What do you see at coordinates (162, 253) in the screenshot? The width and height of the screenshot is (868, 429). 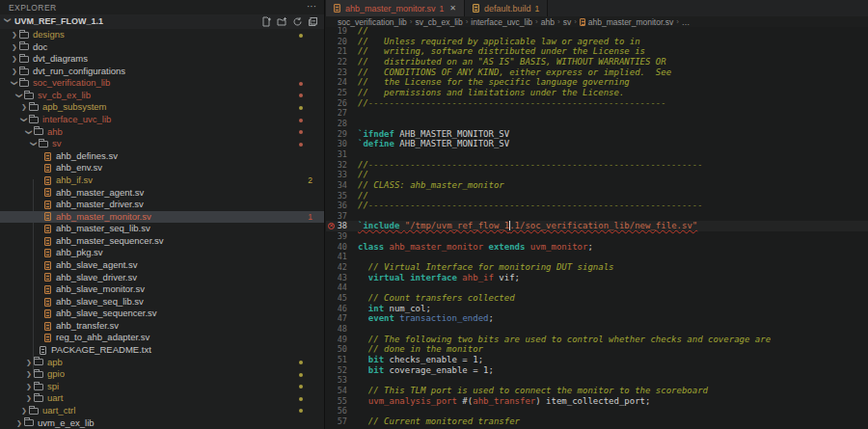 I see `tree-item-ahb_pkg.sv: ahb_pkg.sv` at bounding box center [162, 253].